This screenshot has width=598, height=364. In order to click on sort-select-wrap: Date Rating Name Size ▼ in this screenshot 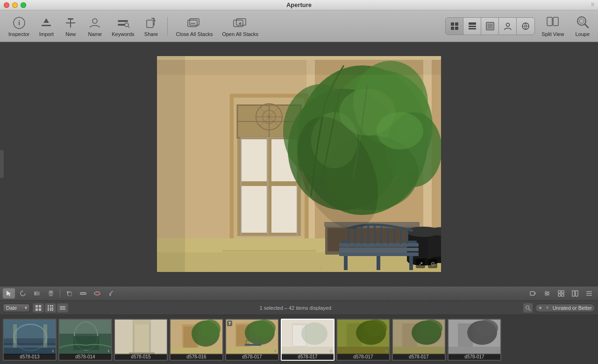, I will do `click(16, 308)`.